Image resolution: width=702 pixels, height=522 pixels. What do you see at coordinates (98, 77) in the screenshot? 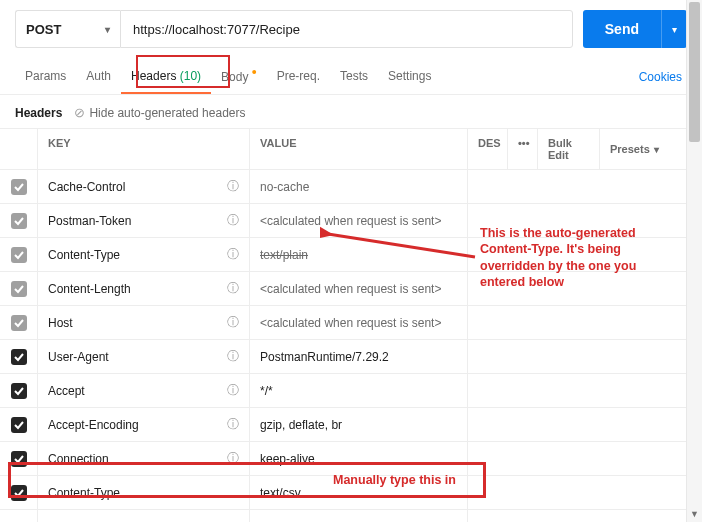
I see `tab-auth: Auth` at bounding box center [98, 77].